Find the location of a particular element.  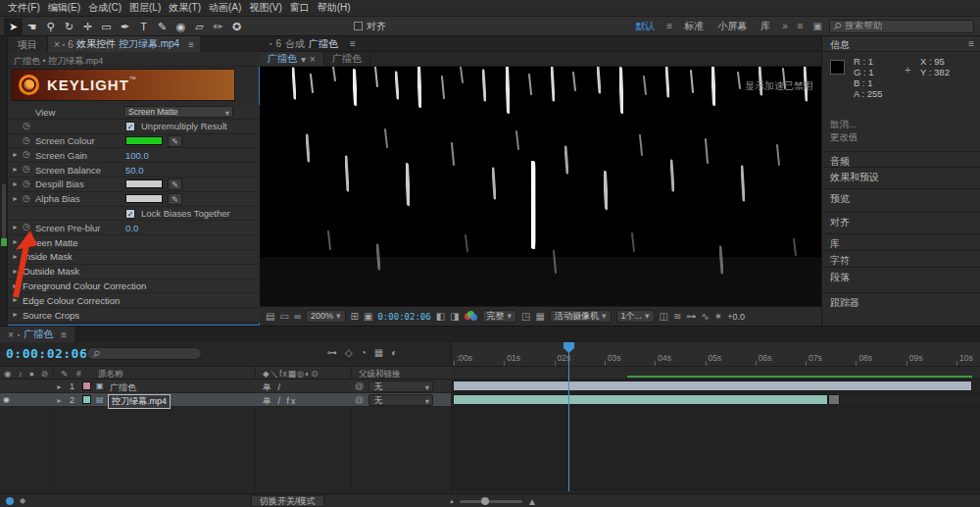

layer-switches: 单 / fx is located at coordinates (280, 402).